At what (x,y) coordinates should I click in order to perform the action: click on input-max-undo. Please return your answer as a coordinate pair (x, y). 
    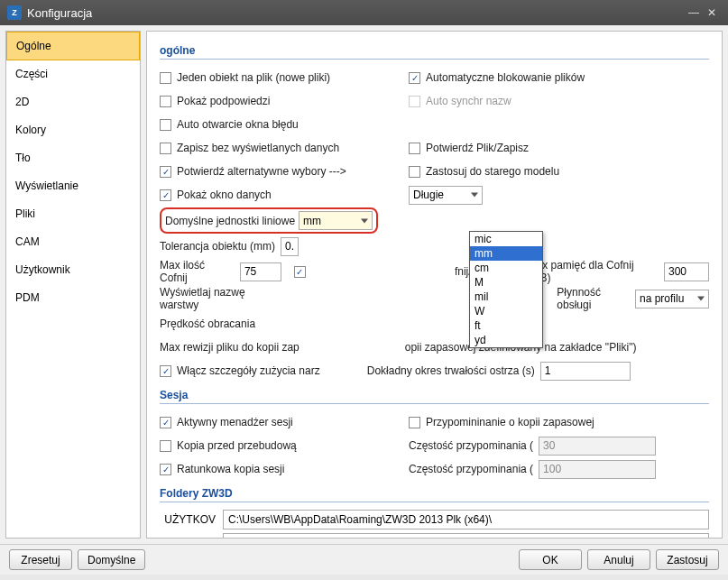
    Looking at the image, I should click on (261, 272).